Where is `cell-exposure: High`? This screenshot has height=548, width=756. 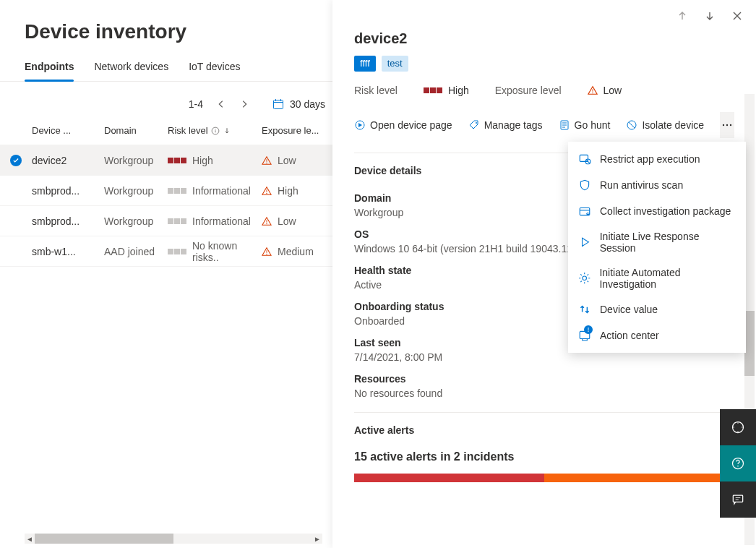 cell-exposure: High is located at coordinates (297, 191).